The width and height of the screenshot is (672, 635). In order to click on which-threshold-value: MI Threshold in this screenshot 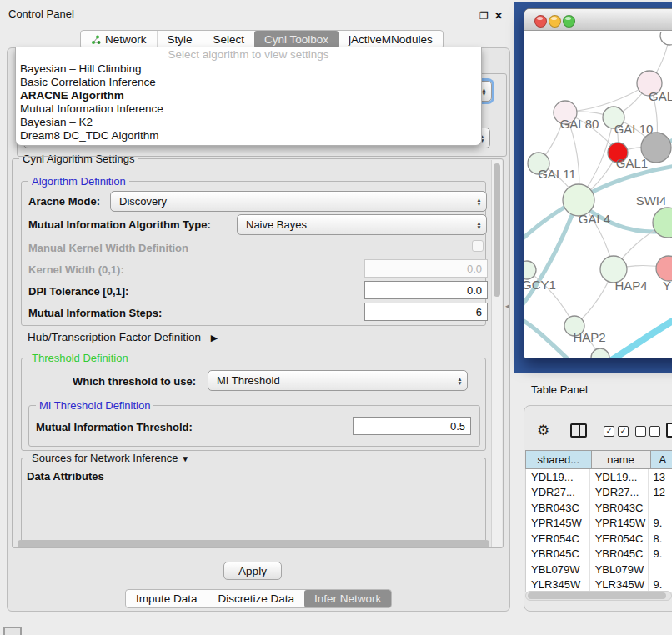, I will do `click(248, 380)`.